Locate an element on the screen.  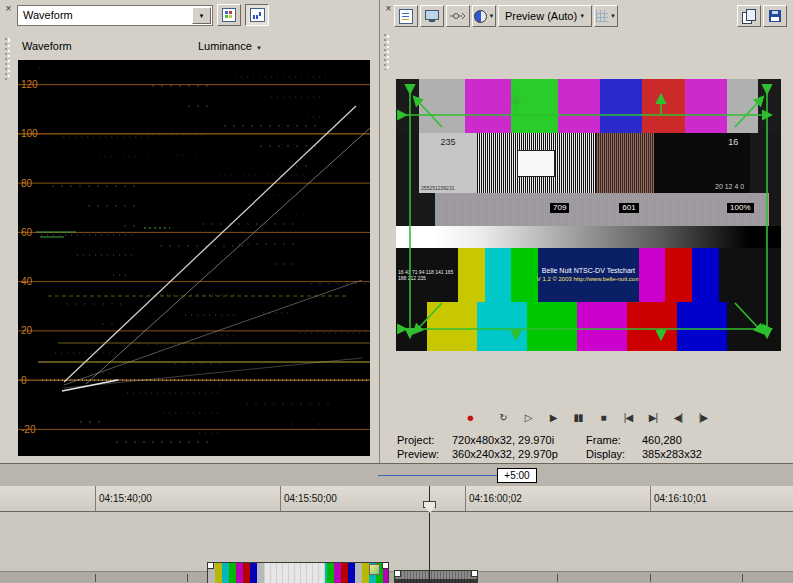
update-scopes-button is located at coordinates (257, 15).